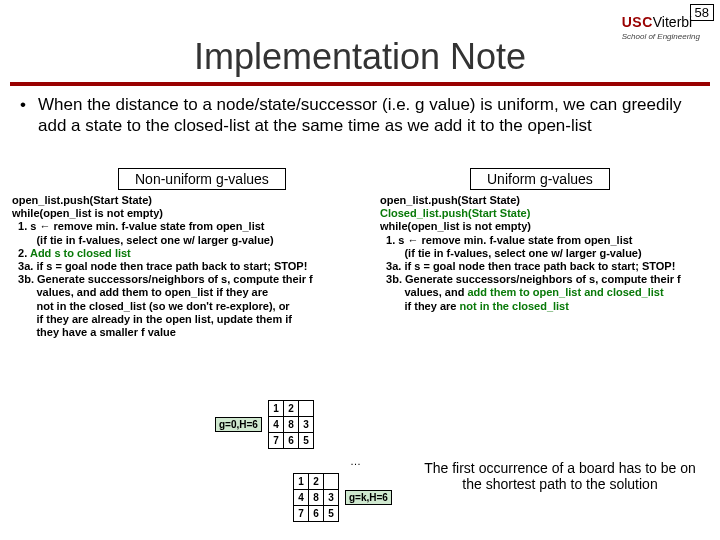 The width and height of the screenshot is (720, 540). Describe the element at coordinates (368, 498) in the screenshot. I see `g-tag-k: g=k,H=6` at that location.